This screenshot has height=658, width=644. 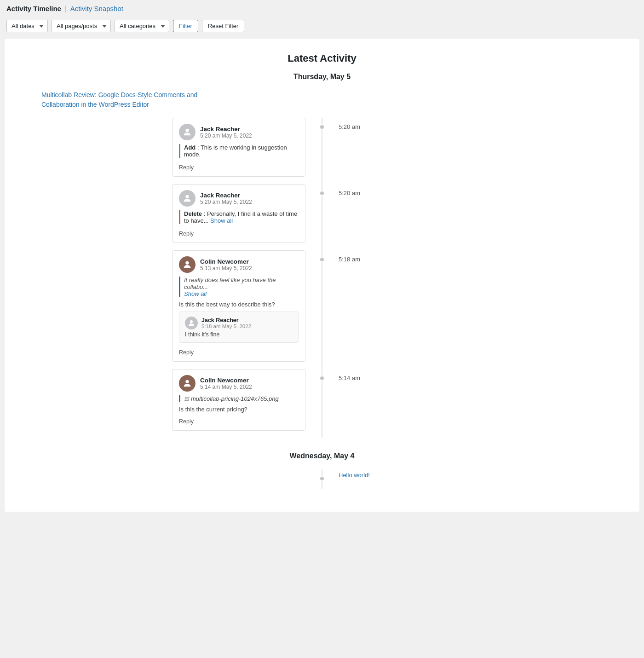 What do you see at coordinates (239, 265) in the screenshot?
I see `comment-header-3: Colin Newcomer 5:13 am May 5, 2022` at bounding box center [239, 265].